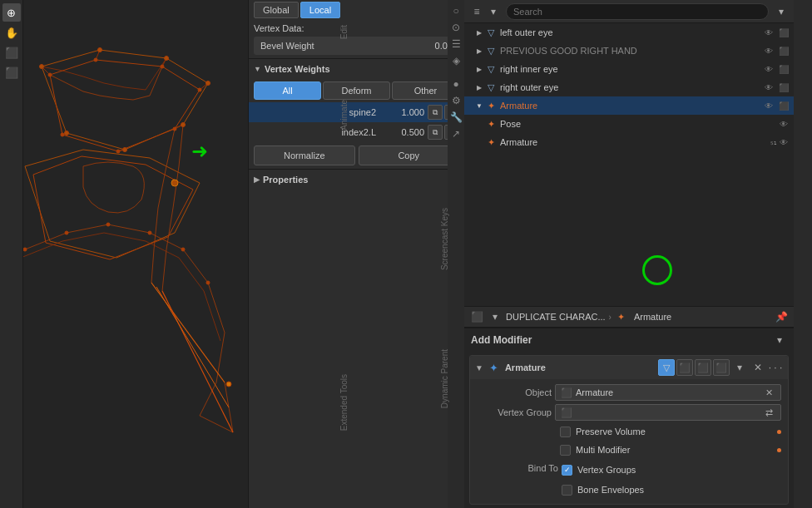  I want to click on weight-name-index2l: index2.L, so click(318, 132).